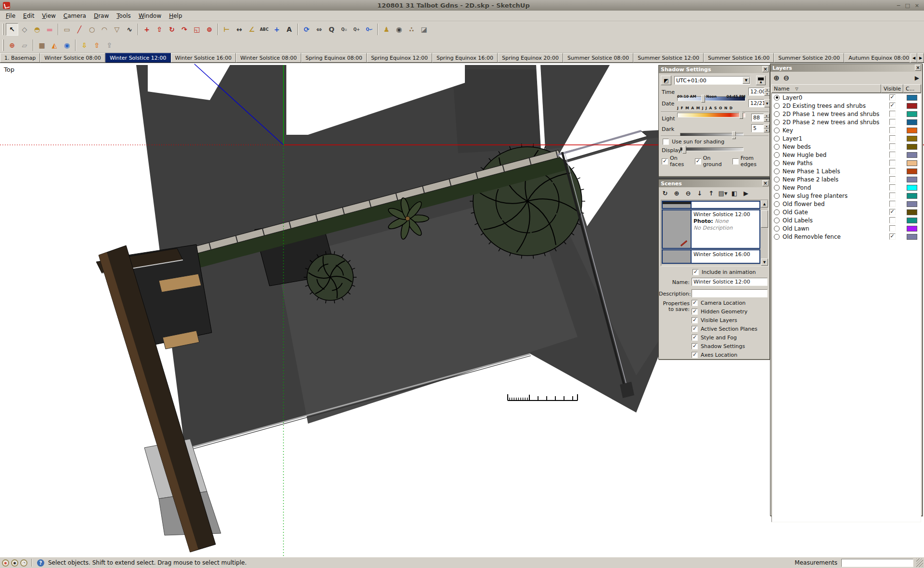 The width and height of the screenshot is (924, 568). I want to click on scene-list-item-selected: Winter Solstice 12:00 Photo: None No Des…, so click(711, 229).